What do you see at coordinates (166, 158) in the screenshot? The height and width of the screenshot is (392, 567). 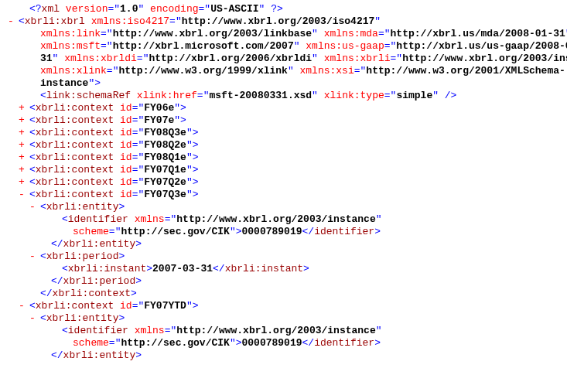 I see `token-val: FY08Q1e` at bounding box center [166, 158].